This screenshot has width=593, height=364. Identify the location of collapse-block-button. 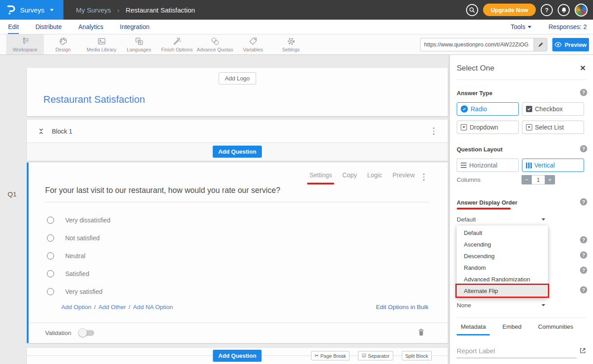
(41, 131).